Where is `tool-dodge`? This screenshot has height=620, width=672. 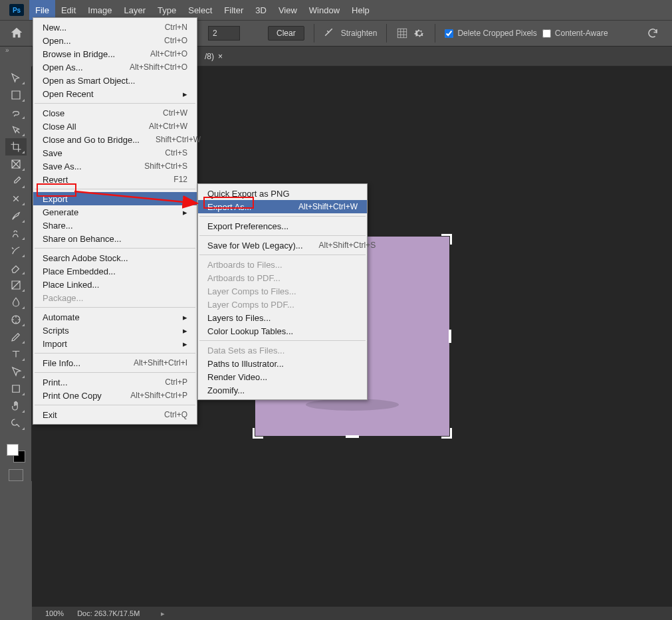
tool-dodge is located at coordinates (16, 320).